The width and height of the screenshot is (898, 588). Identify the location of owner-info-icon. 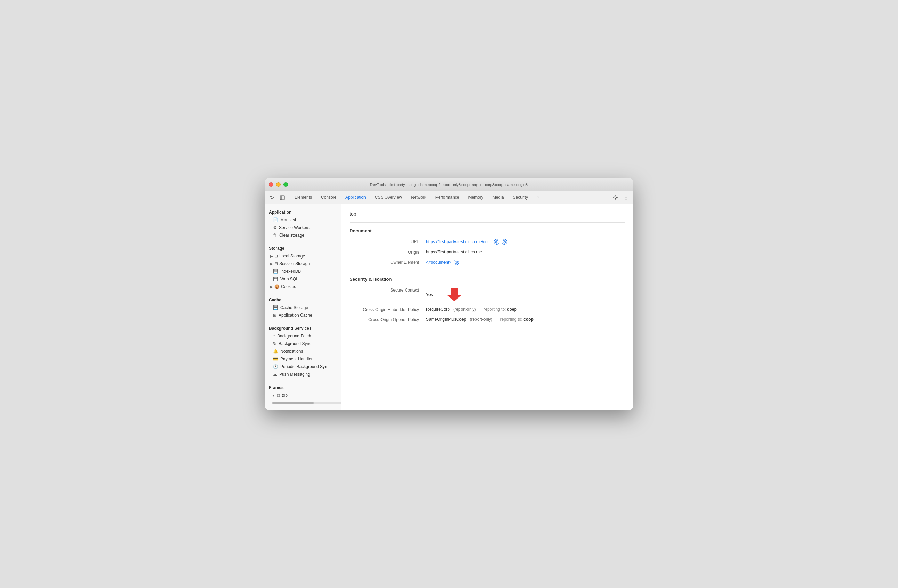
(457, 262).